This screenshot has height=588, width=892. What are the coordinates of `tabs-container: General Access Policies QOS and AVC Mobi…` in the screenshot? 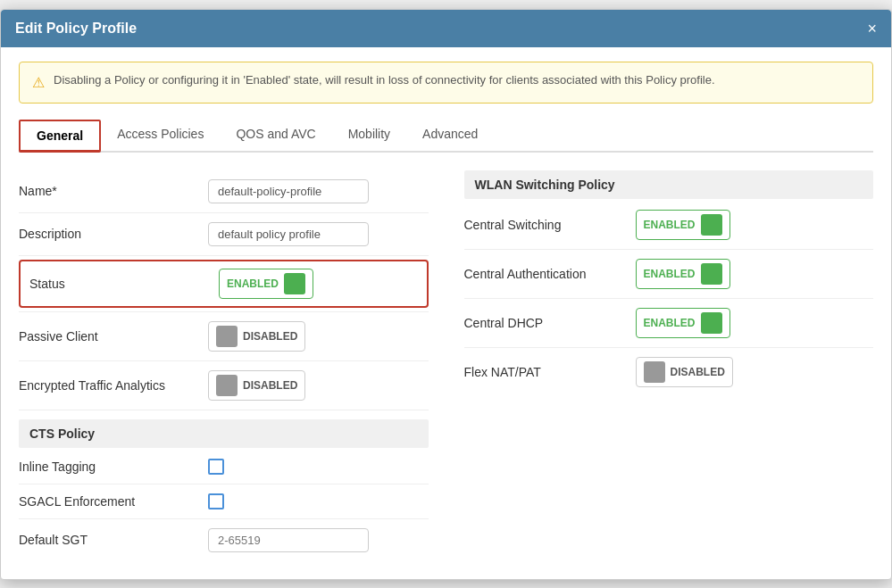 It's located at (446, 136).